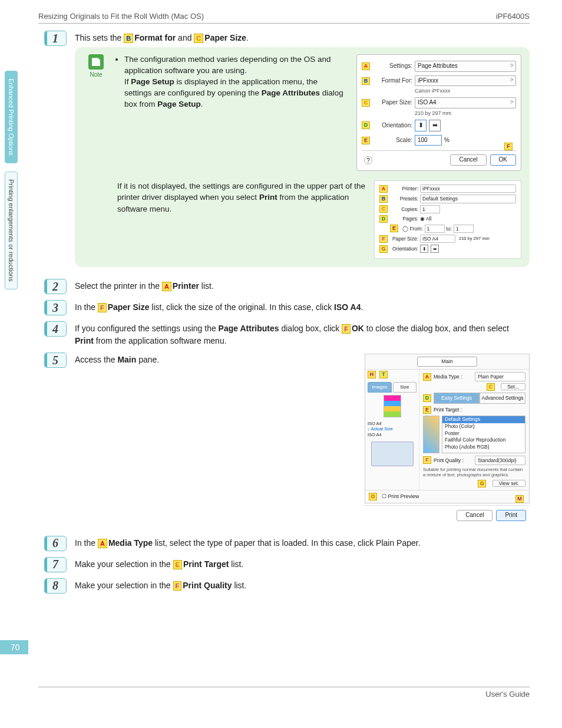  Describe the element at coordinates (508, 146) in the screenshot. I see `tag-f: F` at that location.